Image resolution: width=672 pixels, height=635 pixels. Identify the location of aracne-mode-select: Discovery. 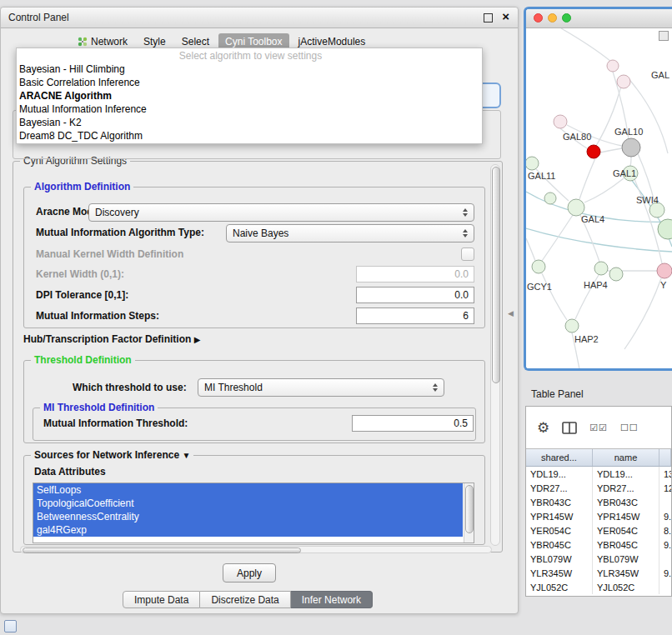
(282, 212).